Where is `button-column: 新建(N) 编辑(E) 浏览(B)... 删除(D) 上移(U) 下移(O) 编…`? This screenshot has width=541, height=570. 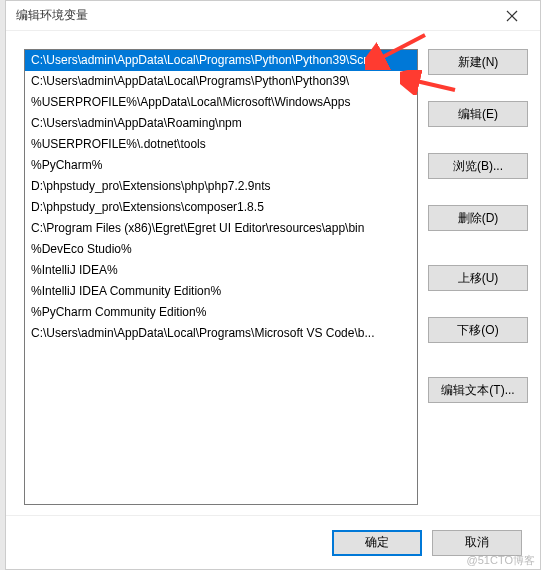 button-column: 新建(N) 编辑(E) 浏览(B)... 删除(D) 上移(U) 下移(O) 编… is located at coordinates (478, 277).